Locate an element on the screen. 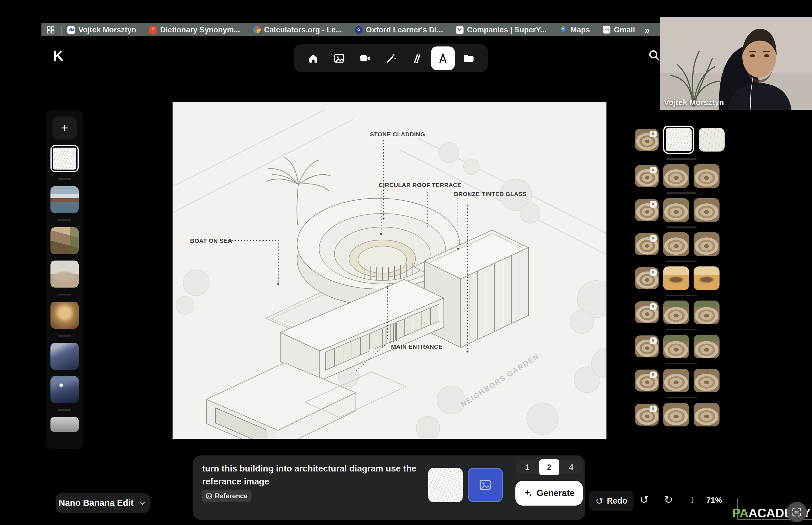 Image resolution: width=812 pixels, height=525 pixels. oxford-favicon: O is located at coordinates (359, 30).